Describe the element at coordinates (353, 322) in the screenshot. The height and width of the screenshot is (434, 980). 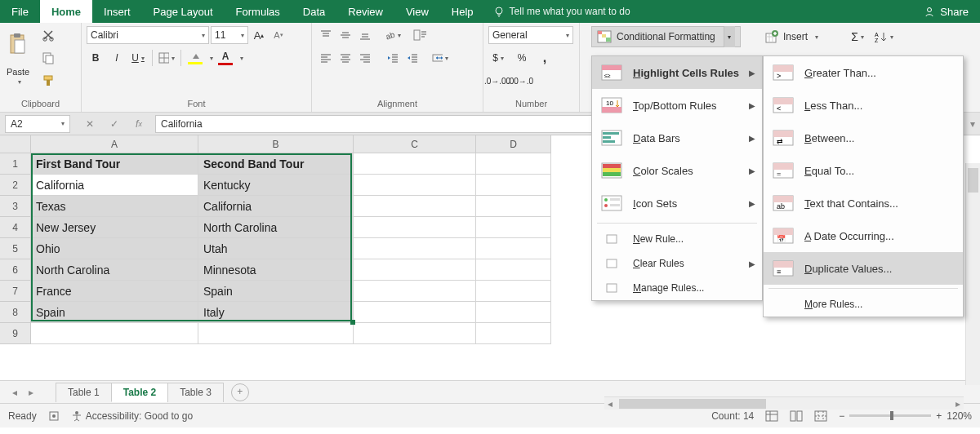
I see `fill-handle` at that location.